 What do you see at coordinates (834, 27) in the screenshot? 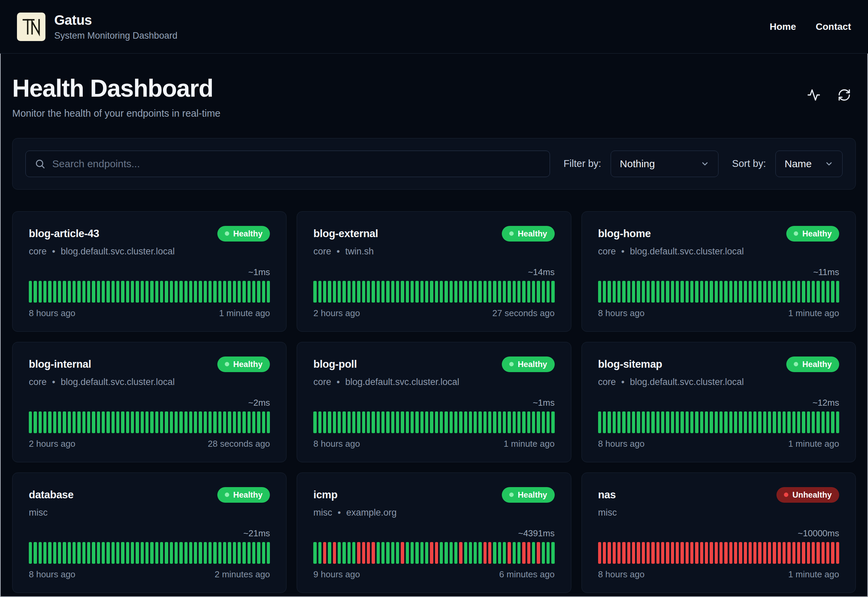
I see `nav-link-contact: Contact` at bounding box center [834, 27].